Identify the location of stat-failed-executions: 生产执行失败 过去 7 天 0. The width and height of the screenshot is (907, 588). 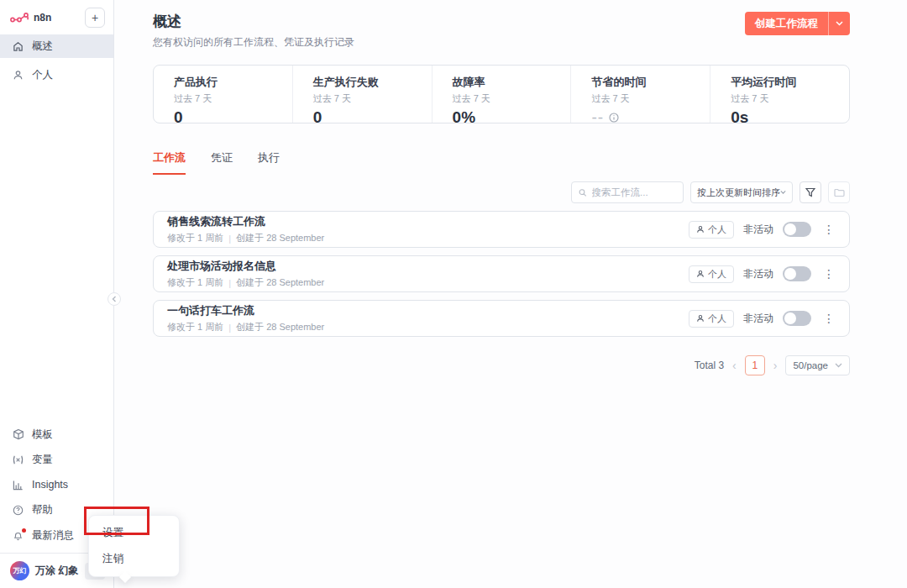
(362, 94).